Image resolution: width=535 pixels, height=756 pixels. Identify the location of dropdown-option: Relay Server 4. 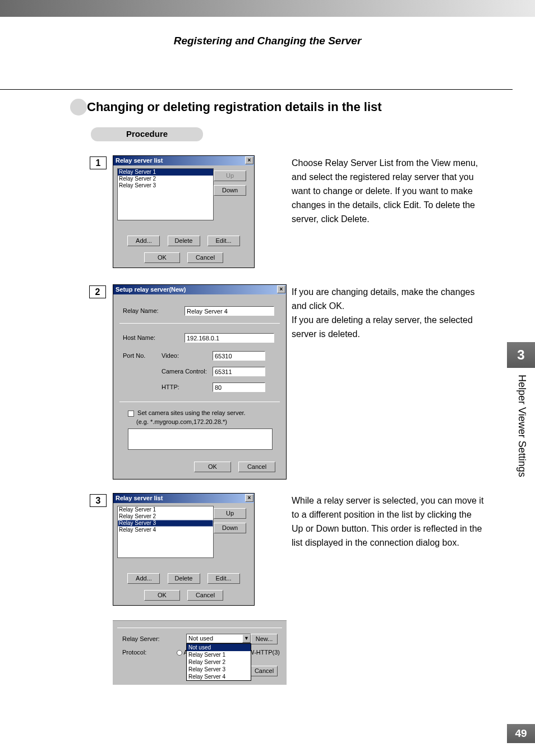
(219, 676).